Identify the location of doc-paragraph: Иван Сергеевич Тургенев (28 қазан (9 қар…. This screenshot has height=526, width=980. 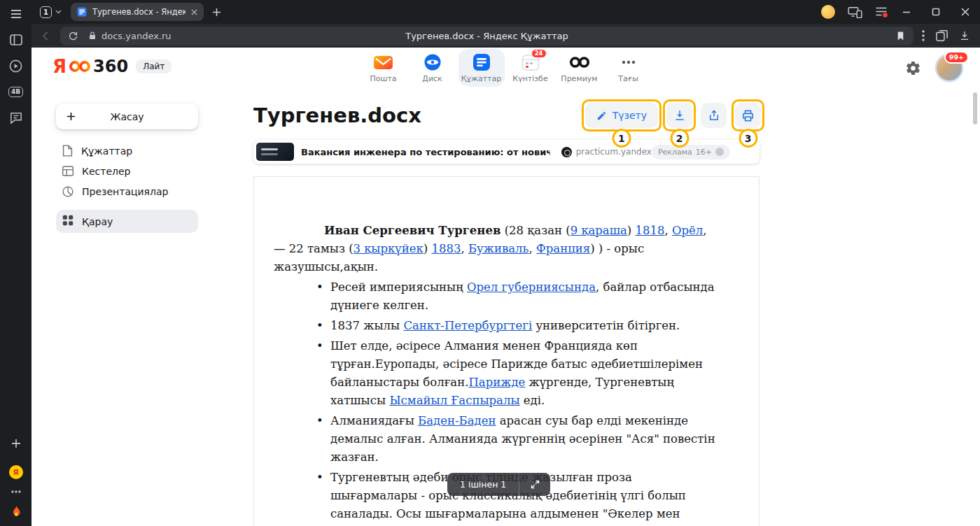
(494, 249).